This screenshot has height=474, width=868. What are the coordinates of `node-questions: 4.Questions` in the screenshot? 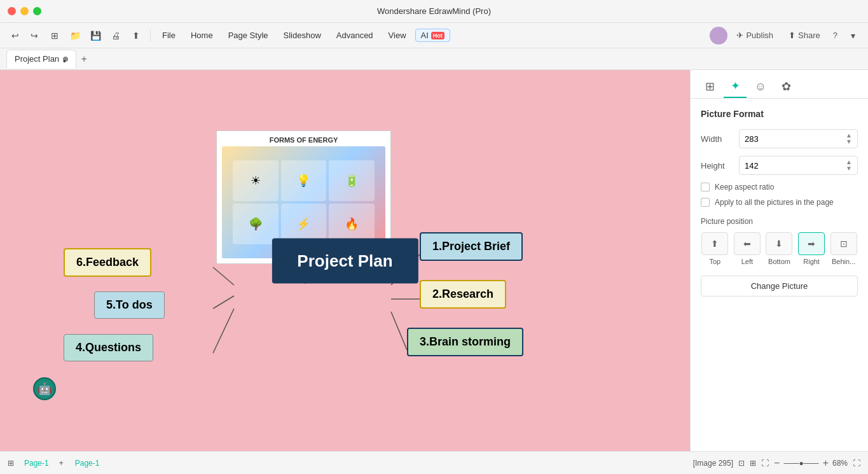 It's located at (108, 347).